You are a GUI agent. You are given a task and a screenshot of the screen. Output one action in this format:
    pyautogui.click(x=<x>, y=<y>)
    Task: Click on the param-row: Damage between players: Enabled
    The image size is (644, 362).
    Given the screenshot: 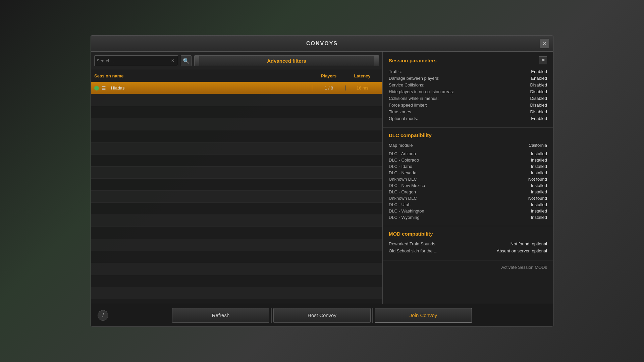 What is the action you would take?
    pyautogui.click(x=468, y=78)
    